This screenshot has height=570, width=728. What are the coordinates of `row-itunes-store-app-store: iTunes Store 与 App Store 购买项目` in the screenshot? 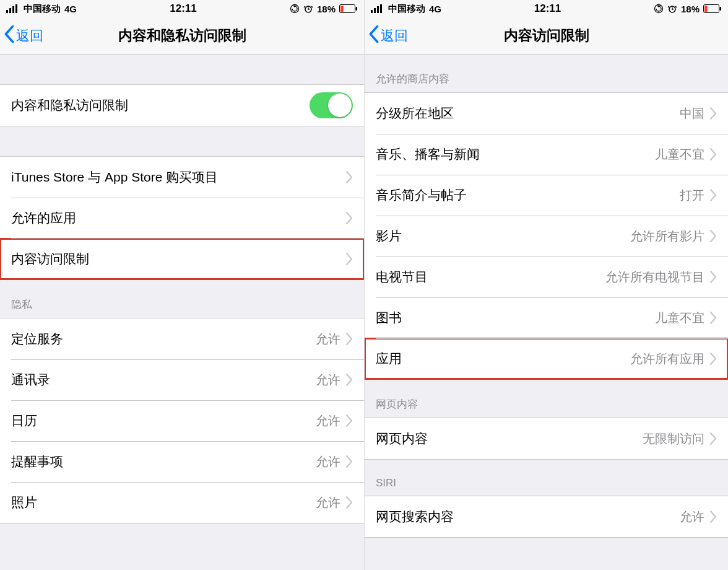 It's located at (182, 177).